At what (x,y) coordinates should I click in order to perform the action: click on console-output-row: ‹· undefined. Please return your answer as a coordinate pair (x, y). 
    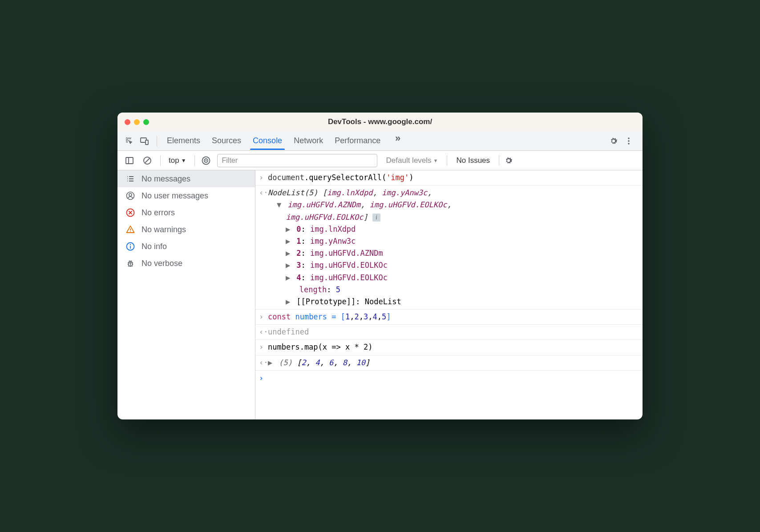
    Looking at the image, I should click on (449, 332).